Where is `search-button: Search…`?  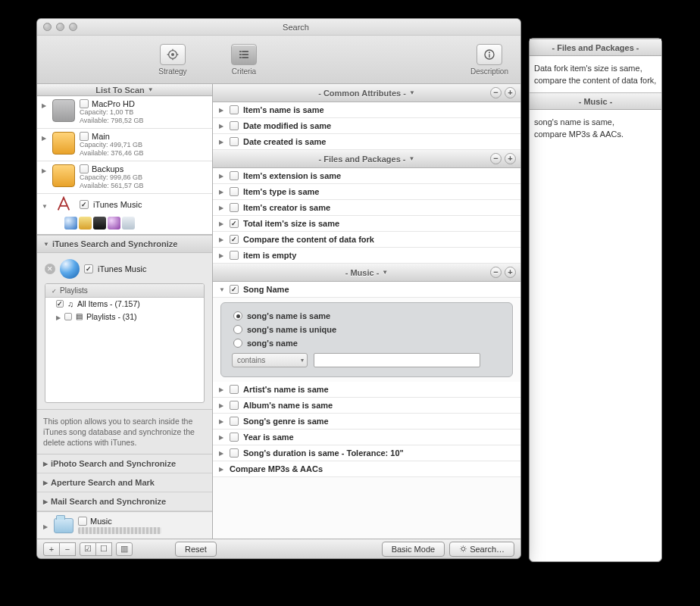 search-button: Search… is located at coordinates (482, 549).